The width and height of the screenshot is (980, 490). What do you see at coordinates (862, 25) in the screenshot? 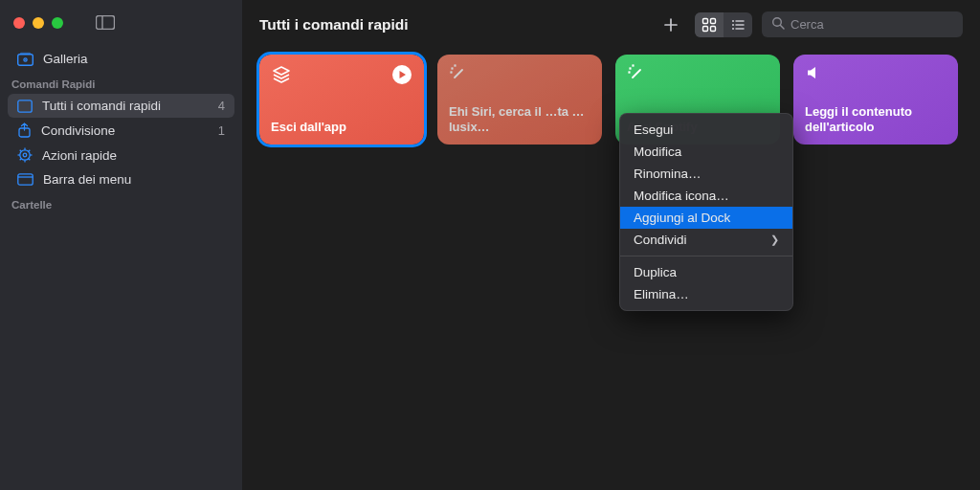
I see `search-field` at bounding box center [862, 25].